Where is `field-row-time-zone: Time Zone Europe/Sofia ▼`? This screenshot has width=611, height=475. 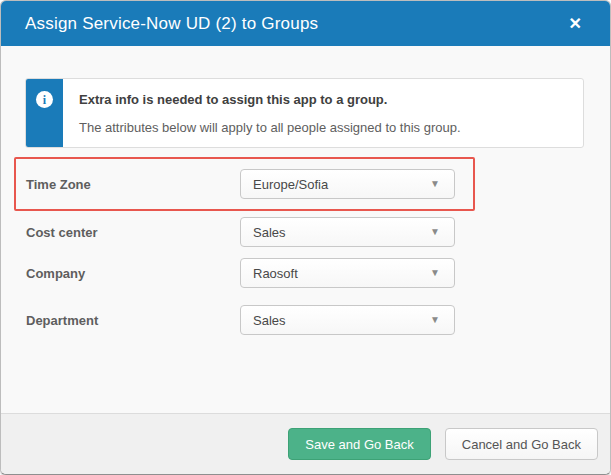 field-row-time-zone: Time Zone Europe/Sofia ▼ is located at coordinates (306, 184).